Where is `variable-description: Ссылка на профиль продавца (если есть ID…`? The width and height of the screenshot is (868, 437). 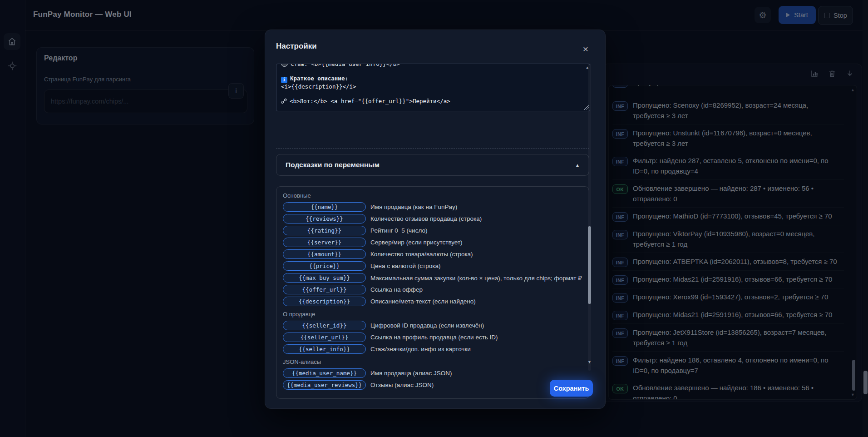 variable-description: Ссылка на профиль продавца (если есть ID… is located at coordinates (434, 337).